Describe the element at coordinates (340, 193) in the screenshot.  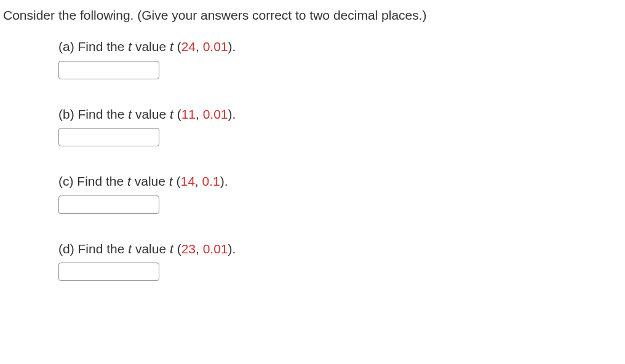
I see `question-c: (c) Find the t value t (14, 0.1).` at that location.